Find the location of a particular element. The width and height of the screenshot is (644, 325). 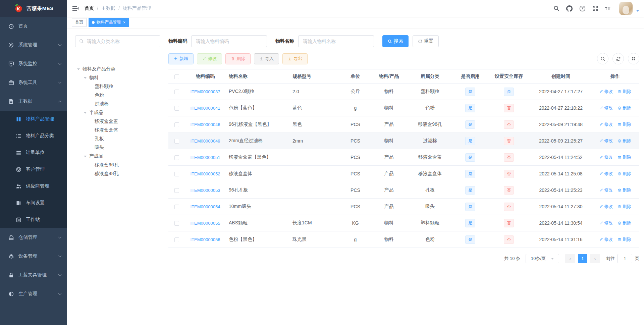

tree-node: 色粉 is located at coordinates (118, 95).